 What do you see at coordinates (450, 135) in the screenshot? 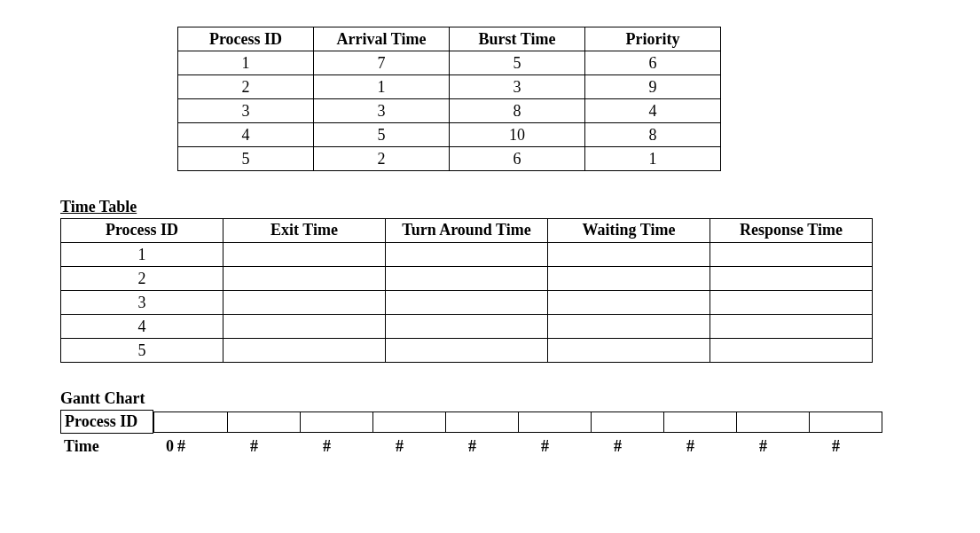
I see `table-row: 45108` at bounding box center [450, 135].